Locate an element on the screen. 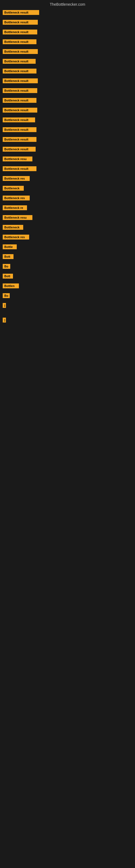 This screenshot has width=135, height=868. bottleneck-result-label: Bottlen is located at coordinates (11, 286).